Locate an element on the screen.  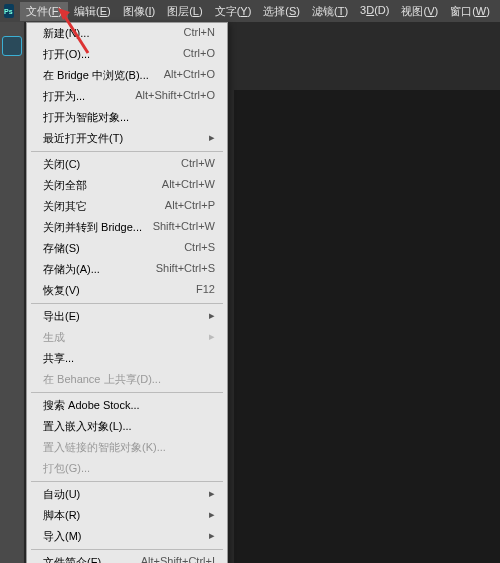
menu-y: 文字(Y) is located at coordinates (234, 12).